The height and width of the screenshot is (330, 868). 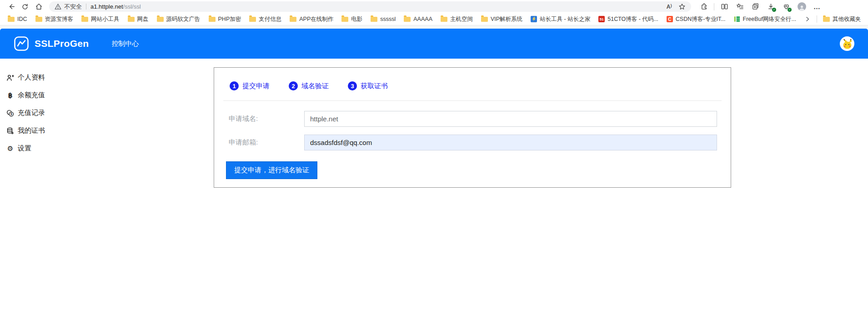 What do you see at coordinates (132, 6) in the screenshot?
I see `url-path: /ssl/ssl` at bounding box center [132, 6].